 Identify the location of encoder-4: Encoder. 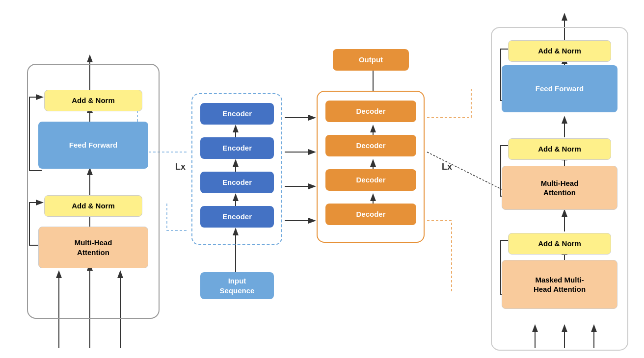
(237, 217).